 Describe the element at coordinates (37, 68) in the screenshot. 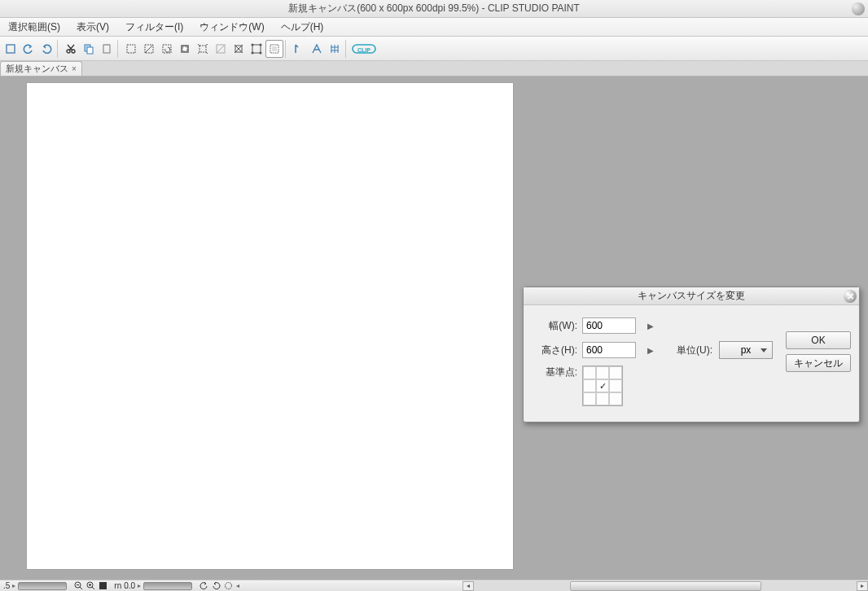

I see `document-tab-label: 新規キャンバス` at that location.